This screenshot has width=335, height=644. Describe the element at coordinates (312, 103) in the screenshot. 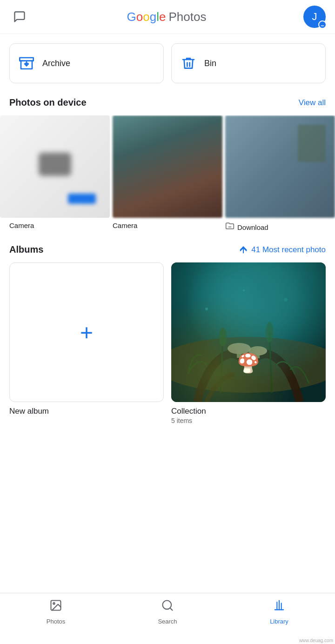

I see `view-all-link: View all` at that location.